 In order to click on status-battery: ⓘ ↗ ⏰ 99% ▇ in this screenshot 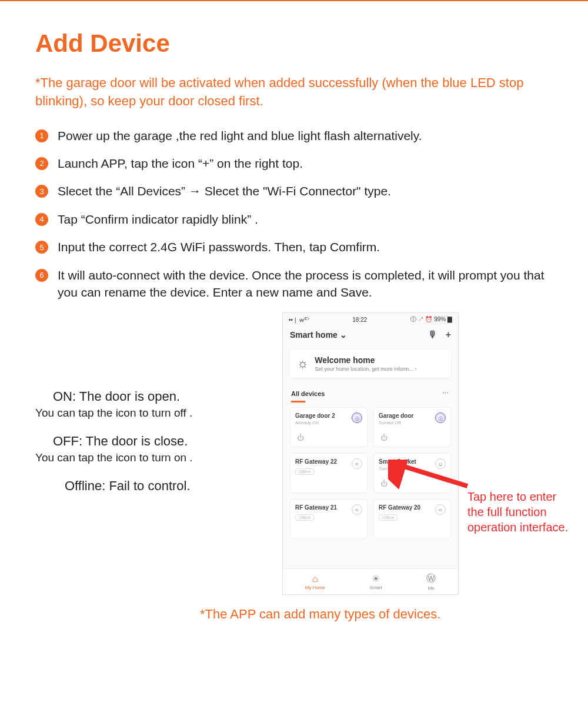, I will do `click(432, 320)`.